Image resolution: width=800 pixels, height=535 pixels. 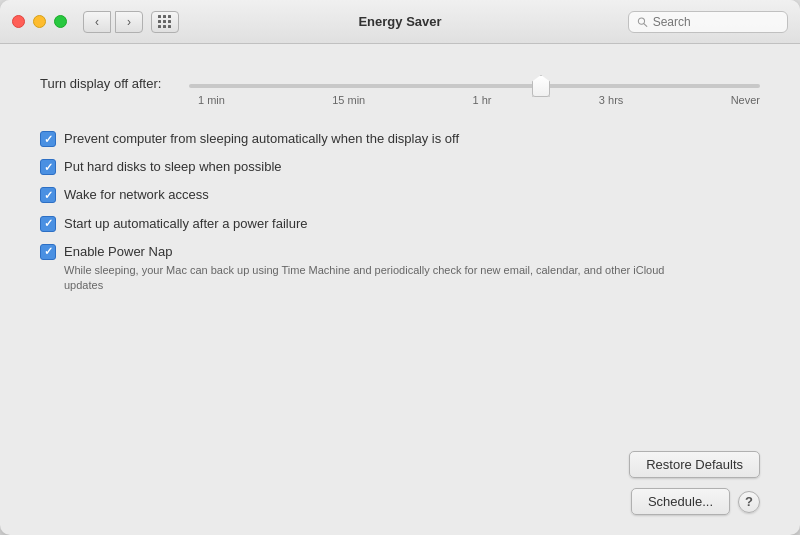 I want to click on prevent-sleep-checkbox: ✓, so click(x=48, y=139).